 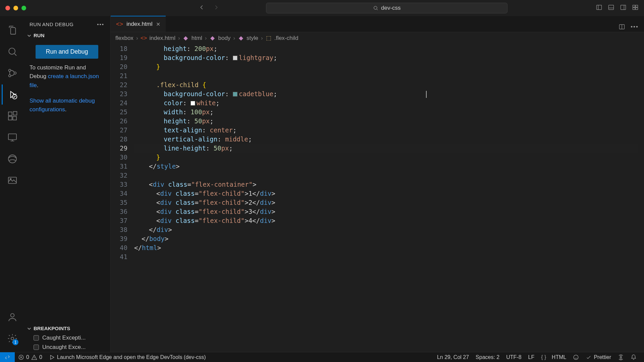 I want to click on explorer-tab, so click(x=12, y=30).